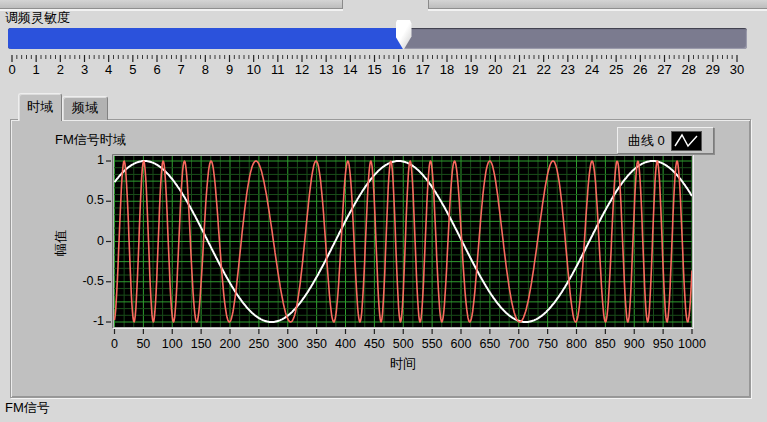 This screenshot has width=767, height=422. What do you see at coordinates (374, 70) in the screenshot?
I see `slider-tick-label: 15` at bounding box center [374, 70].